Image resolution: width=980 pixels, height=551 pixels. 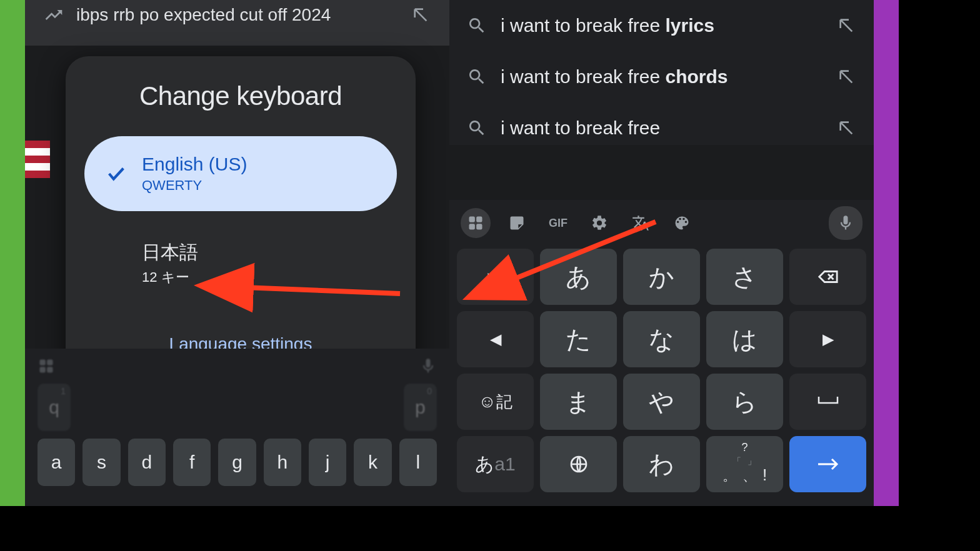 What do you see at coordinates (828, 402) in the screenshot?
I see `space-key` at bounding box center [828, 402].